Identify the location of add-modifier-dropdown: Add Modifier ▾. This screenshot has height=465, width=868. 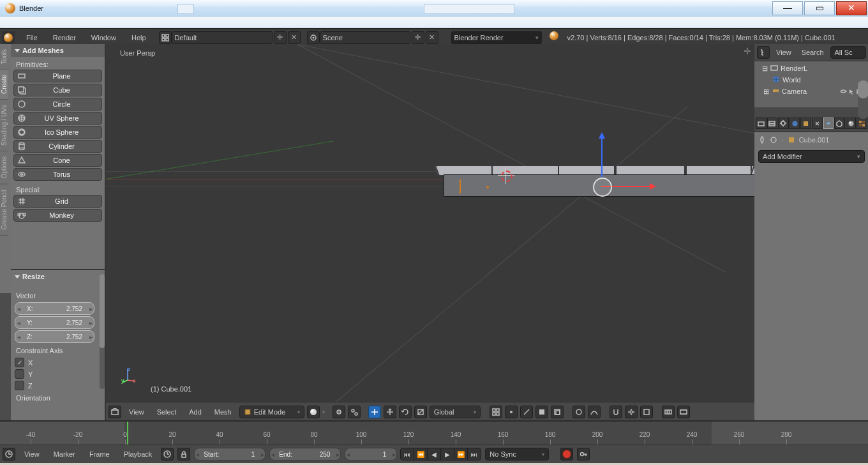
(812, 156).